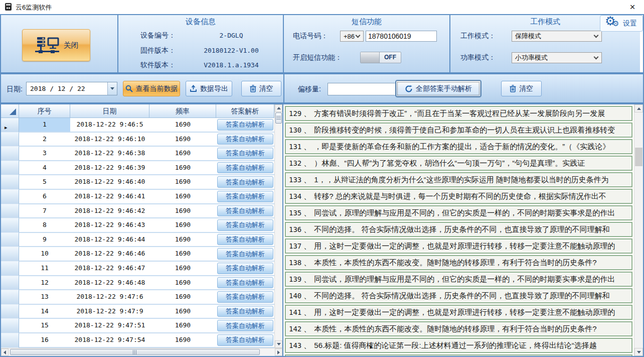 The height and width of the screenshot is (357, 644). I want to click on message-row: 141、用，这时一定要做出一定的调整，也就是对原理进行转移，转移一定要注意不能触…, so click(458, 312).